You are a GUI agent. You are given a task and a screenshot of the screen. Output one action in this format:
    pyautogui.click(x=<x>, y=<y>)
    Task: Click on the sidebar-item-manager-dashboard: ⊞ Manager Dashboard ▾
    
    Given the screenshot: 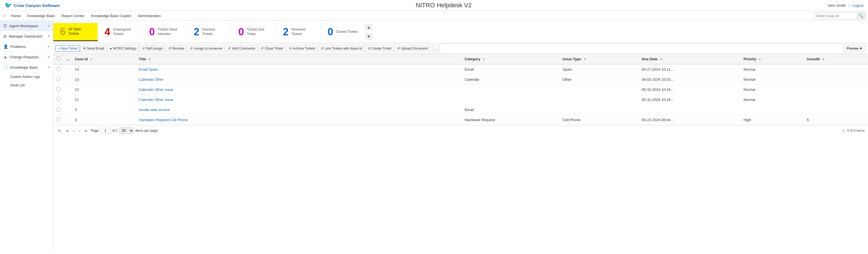 What is the action you would take?
    pyautogui.click(x=26, y=36)
    